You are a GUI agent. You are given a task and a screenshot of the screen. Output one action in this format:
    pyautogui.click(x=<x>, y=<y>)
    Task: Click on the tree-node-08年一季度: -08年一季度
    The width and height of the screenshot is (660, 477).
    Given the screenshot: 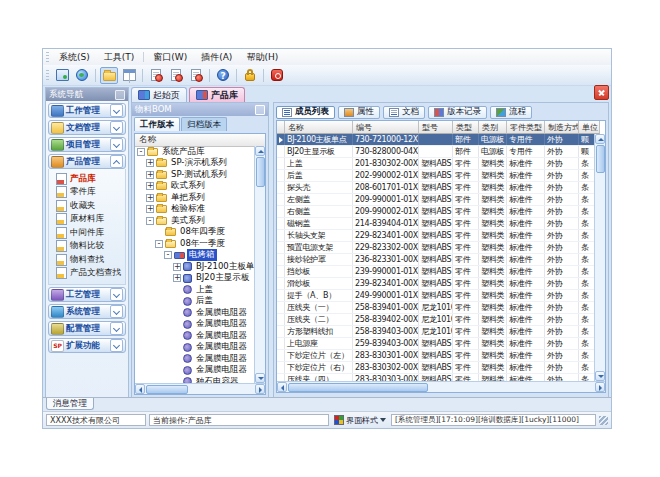 What is the action you would take?
    pyautogui.click(x=194, y=244)
    